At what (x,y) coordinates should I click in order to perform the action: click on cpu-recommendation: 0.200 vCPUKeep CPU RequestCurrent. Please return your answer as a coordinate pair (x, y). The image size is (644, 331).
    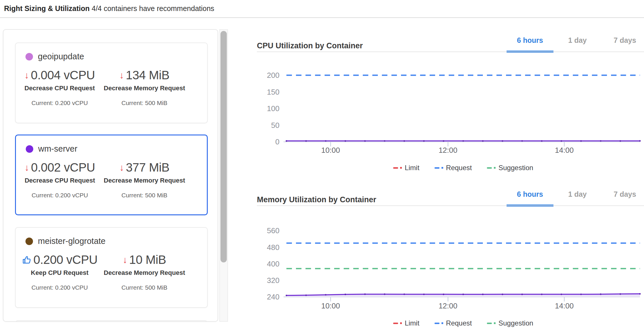
    Looking at the image, I should click on (60, 272).